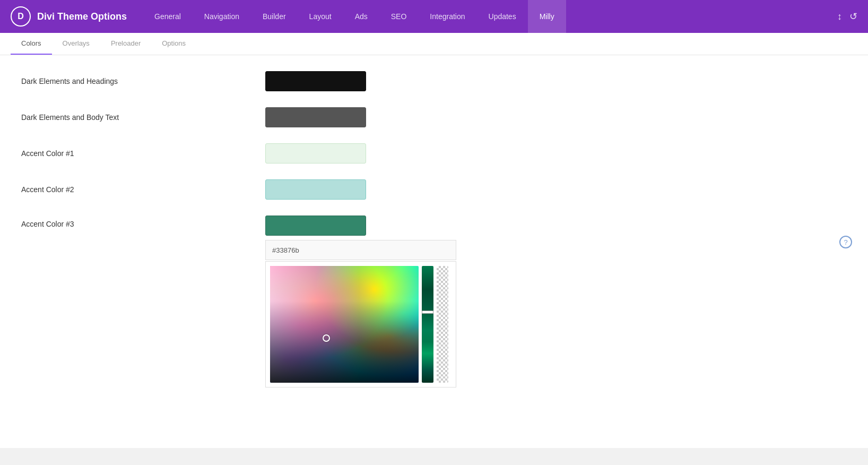  I want to click on color-gradient-canvas, so click(344, 324).